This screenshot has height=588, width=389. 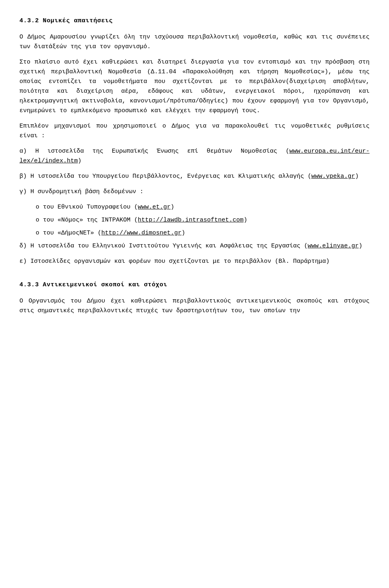 I want to click on section-432-p3: Επιπλέον μηχανισμοί που χρησιμοποιεί ο Δ…, so click(x=194, y=131).